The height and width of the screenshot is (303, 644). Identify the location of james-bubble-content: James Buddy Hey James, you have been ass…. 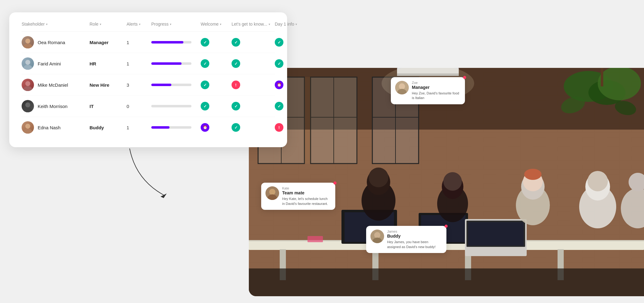
(415, 239).